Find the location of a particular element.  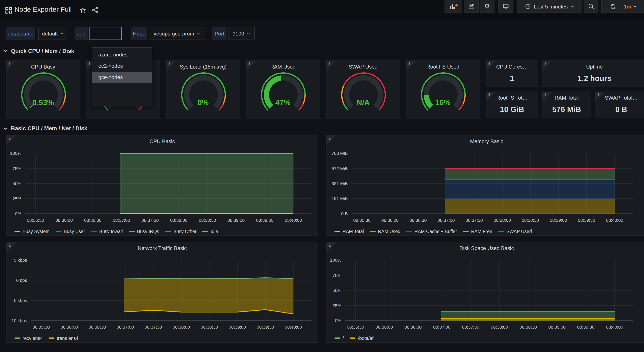

y-axis-label: 5 kbps is located at coordinates (17, 260).